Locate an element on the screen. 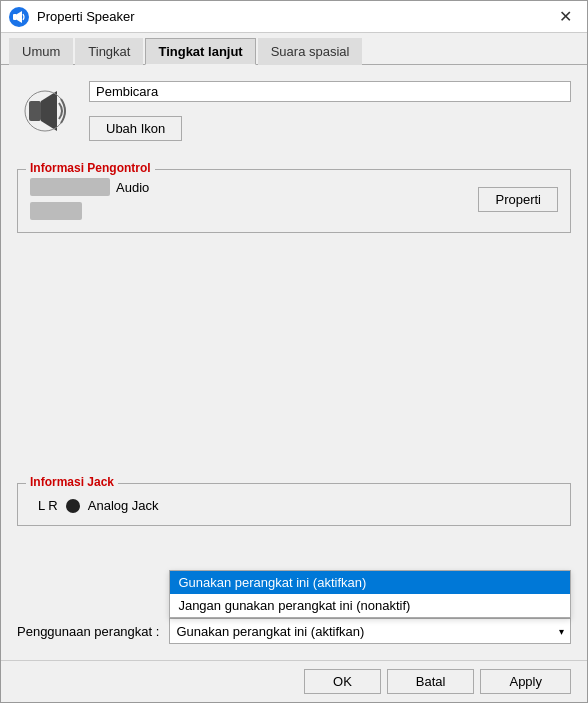 This screenshot has height=703, width=588. jack-info-section: Informasi Jack L R Analog Jack is located at coordinates (294, 504).